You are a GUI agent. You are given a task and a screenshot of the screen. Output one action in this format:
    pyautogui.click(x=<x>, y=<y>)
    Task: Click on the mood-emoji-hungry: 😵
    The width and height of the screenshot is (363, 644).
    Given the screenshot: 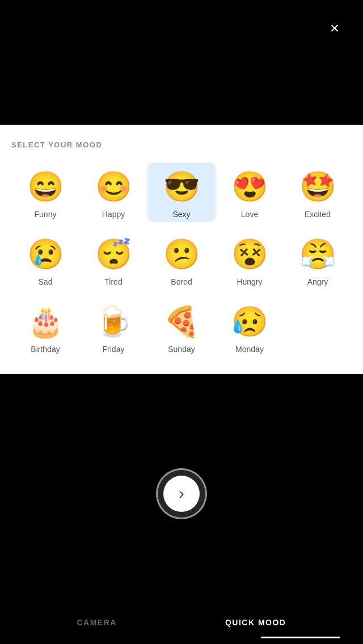 What is the action you would take?
    pyautogui.click(x=250, y=254)
    